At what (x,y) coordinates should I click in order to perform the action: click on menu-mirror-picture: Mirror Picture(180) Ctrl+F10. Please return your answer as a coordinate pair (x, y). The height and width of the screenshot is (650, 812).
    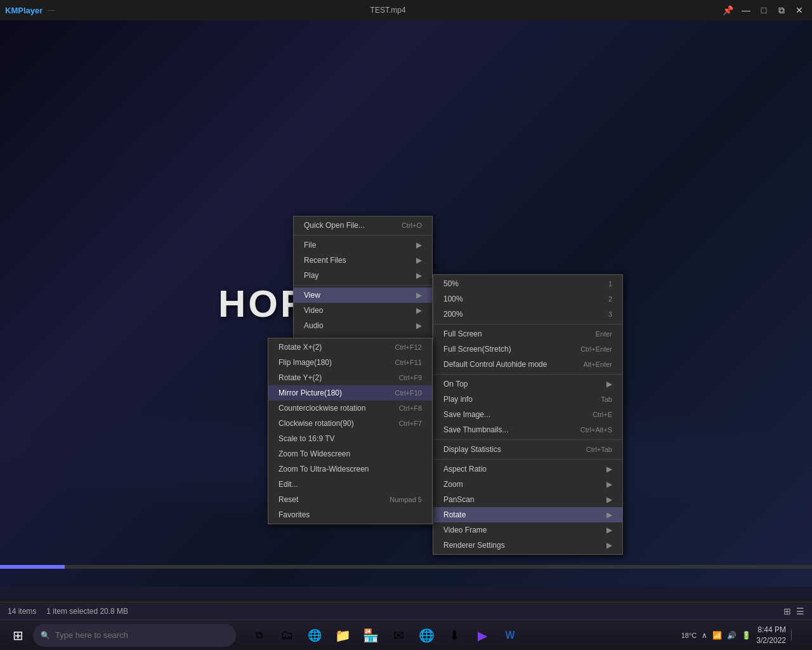
    Looking at the image, I should click on (350, 393).